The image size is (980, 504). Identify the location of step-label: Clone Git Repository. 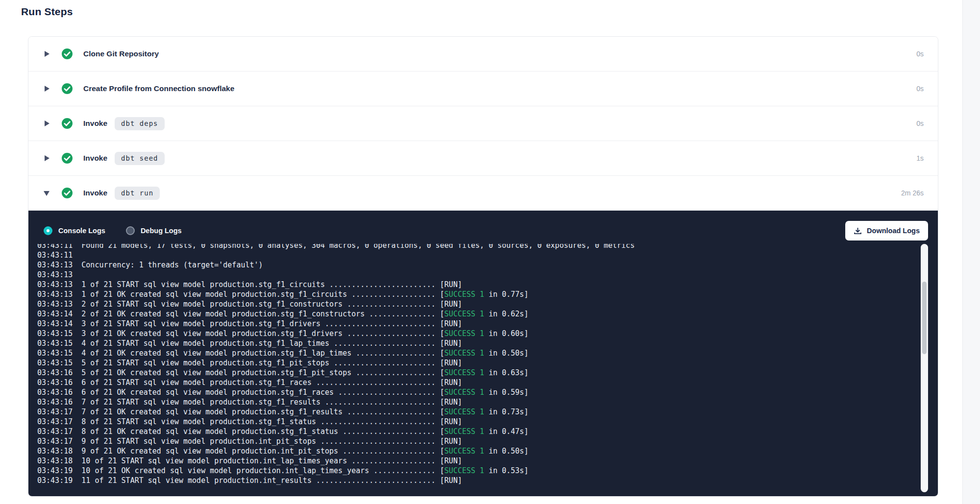
(121, 54).